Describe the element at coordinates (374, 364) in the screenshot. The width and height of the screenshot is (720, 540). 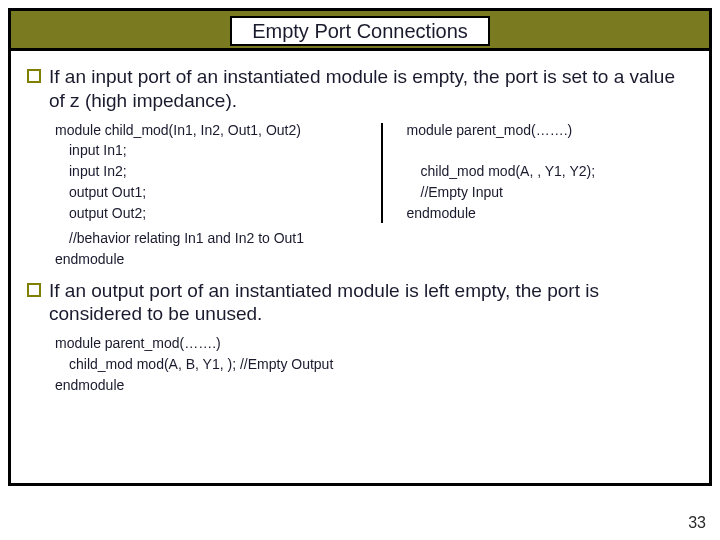
I see `code-below-2: module parent_mod(…….) child_mod mod(A, …` at that location.